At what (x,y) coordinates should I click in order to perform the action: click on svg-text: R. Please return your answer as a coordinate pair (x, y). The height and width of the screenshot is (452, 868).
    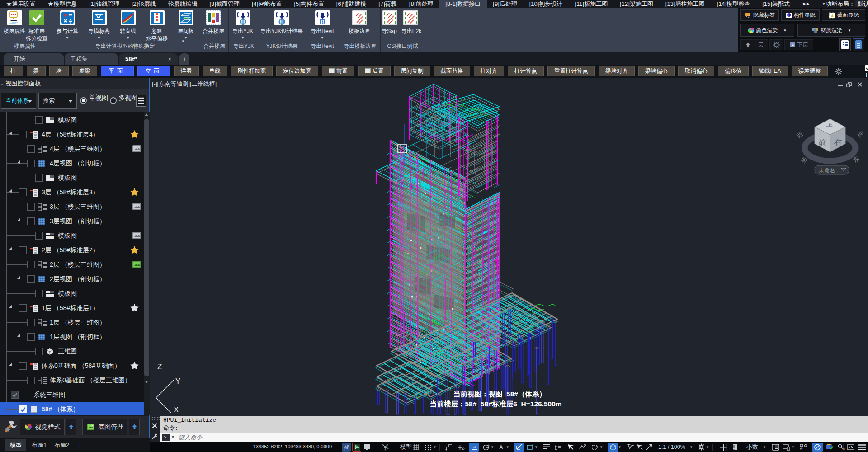
    Looking at the image, I should click on (323, 22).